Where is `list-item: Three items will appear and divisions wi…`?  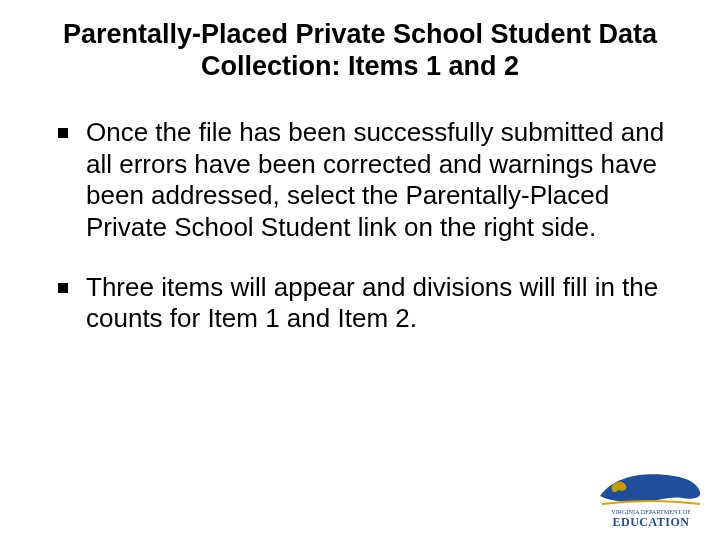 list-item: Three items will appear and divisions wi… is located at coordinates (372, 304).